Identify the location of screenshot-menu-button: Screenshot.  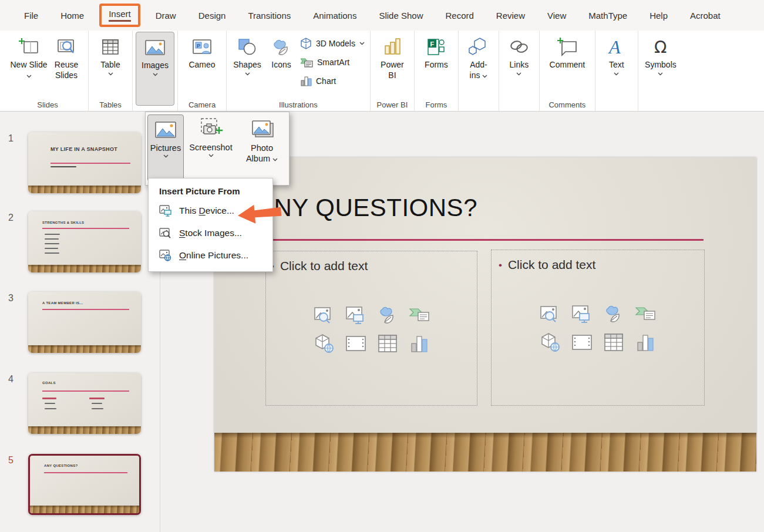
(211, 136).